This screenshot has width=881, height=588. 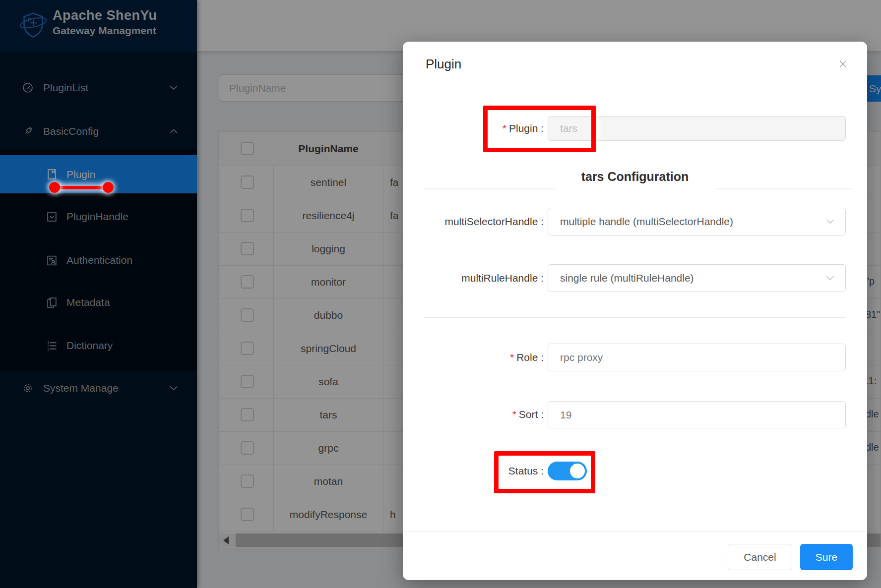 I want to click on modal-header: Plugin, so click(x=635, y=65).